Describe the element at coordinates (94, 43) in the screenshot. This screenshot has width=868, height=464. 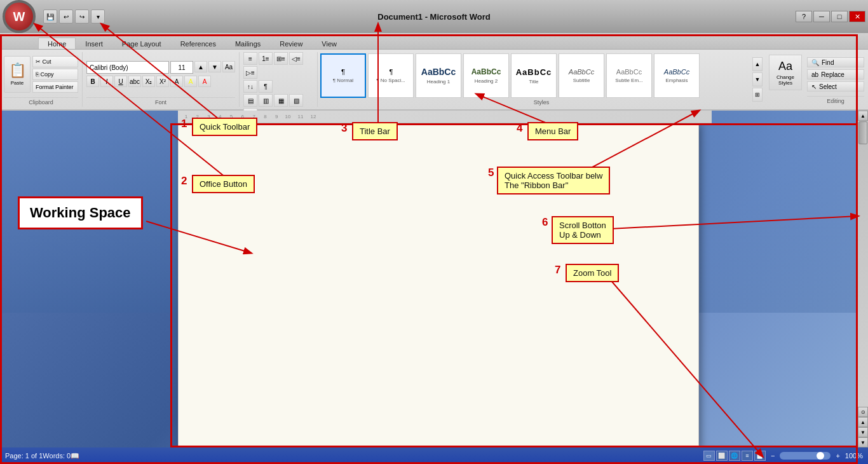
I see `tab-insert: Insert` at that location.